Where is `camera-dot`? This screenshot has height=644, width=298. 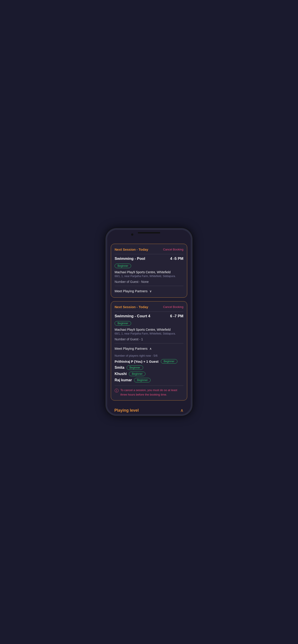 camera-dot is located at coordinates (132, 234).